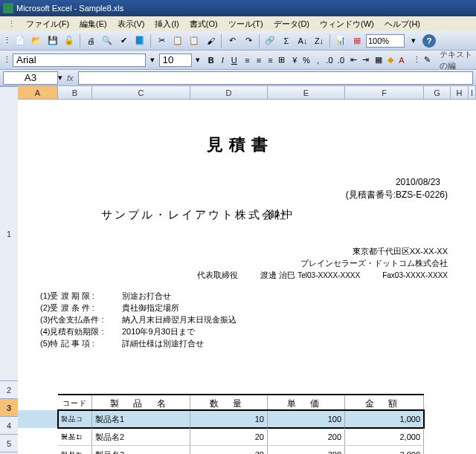  Describe the element at coordinates (20, 41) in the screenshot. I see `new-icon: 📄` at that location.